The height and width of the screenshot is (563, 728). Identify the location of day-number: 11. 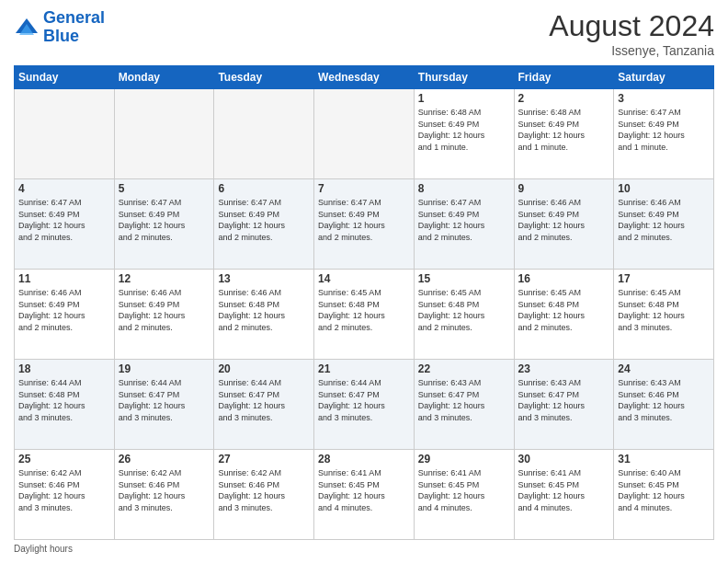
(64, 279).